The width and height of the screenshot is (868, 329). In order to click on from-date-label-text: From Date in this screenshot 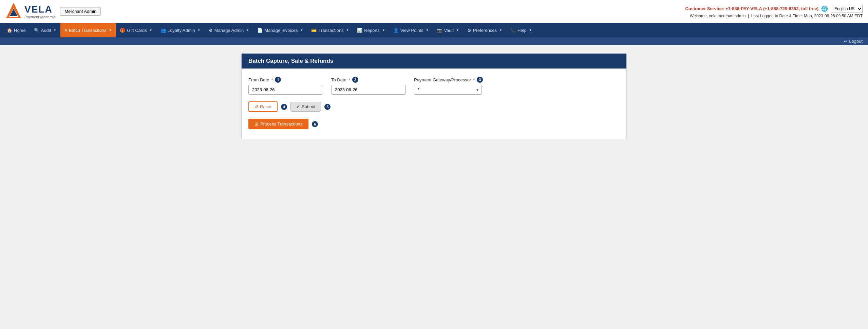, I will do `click(259, 80)`.